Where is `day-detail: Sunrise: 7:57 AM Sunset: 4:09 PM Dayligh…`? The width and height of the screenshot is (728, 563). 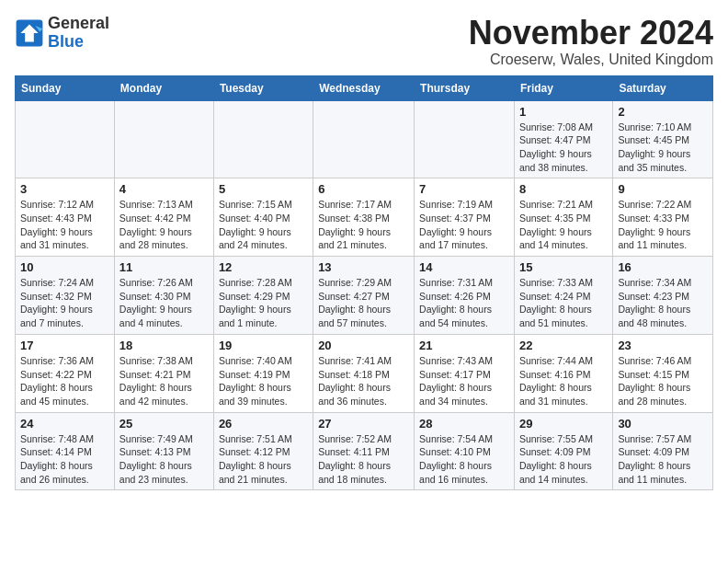
day-detail: Sunrise: 7:57 AM Sunset: 4:09 PM Dayligh… is located at coordinates (663, 460).